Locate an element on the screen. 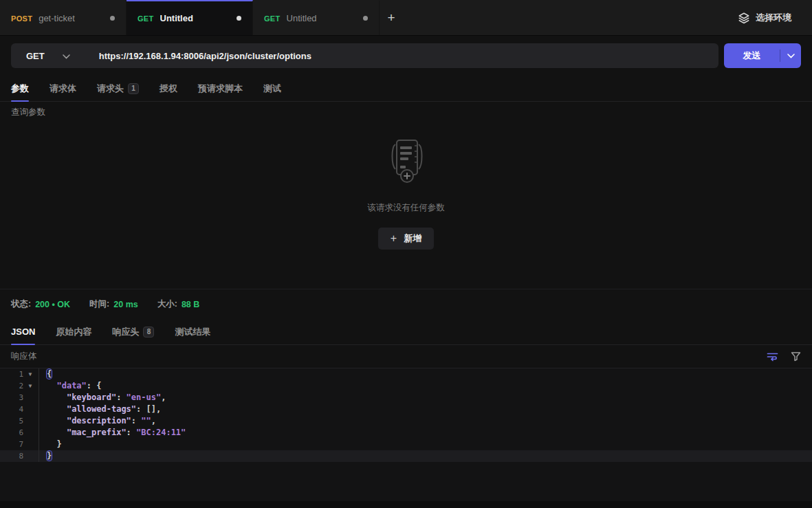 This screenshot has width=812, height=508. code-line-content: "allowed-tags": [], is located at coordinates (100, 410).